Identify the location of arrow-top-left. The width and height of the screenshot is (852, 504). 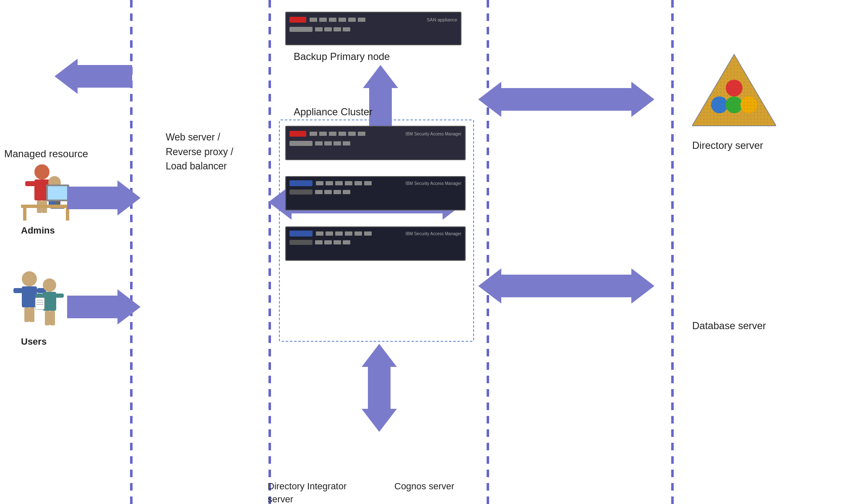
(93, 76).